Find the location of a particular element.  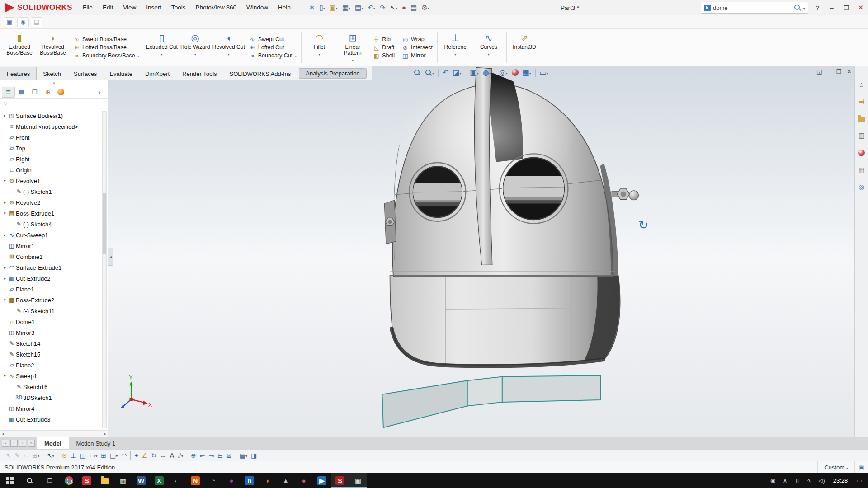

sketch-tool-icon: ◨ is located at coordinates (254, 455).